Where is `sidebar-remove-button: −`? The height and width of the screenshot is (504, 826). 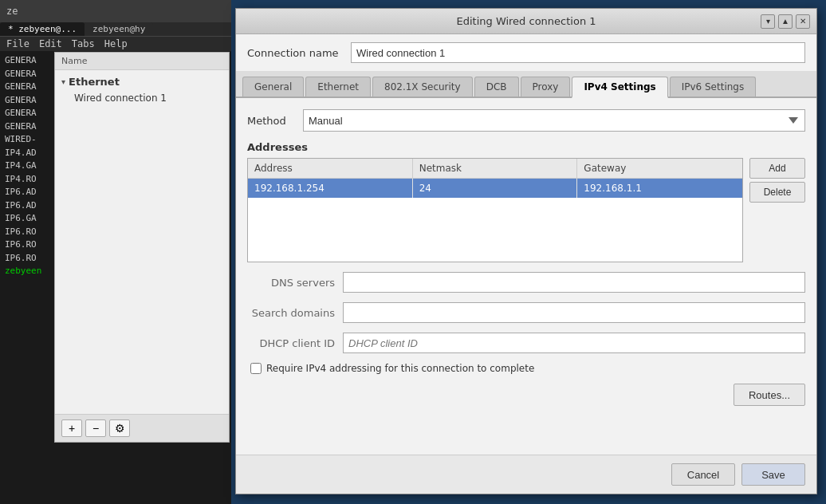
sidebar-remove-button: − is located at coordinates (96, 428).